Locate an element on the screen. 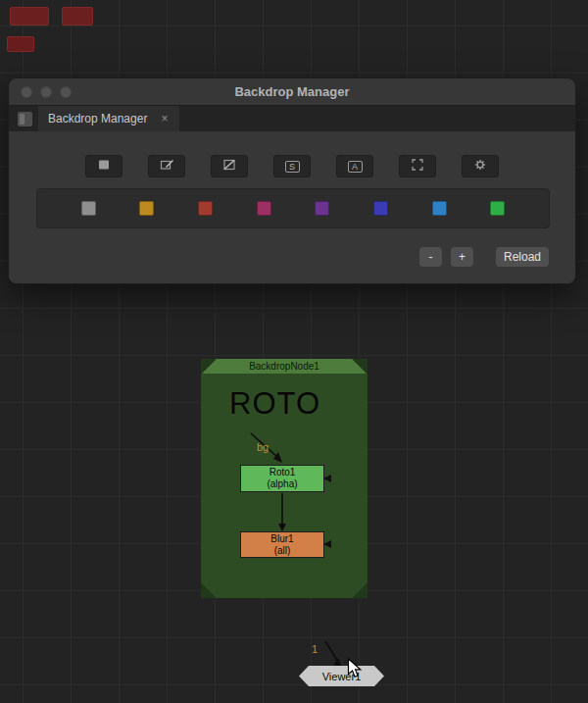 Image resolution: width=588 pixels, height=703 pixels. roto-node: Roto1 (alpha) is located at coordinates (282, 478).